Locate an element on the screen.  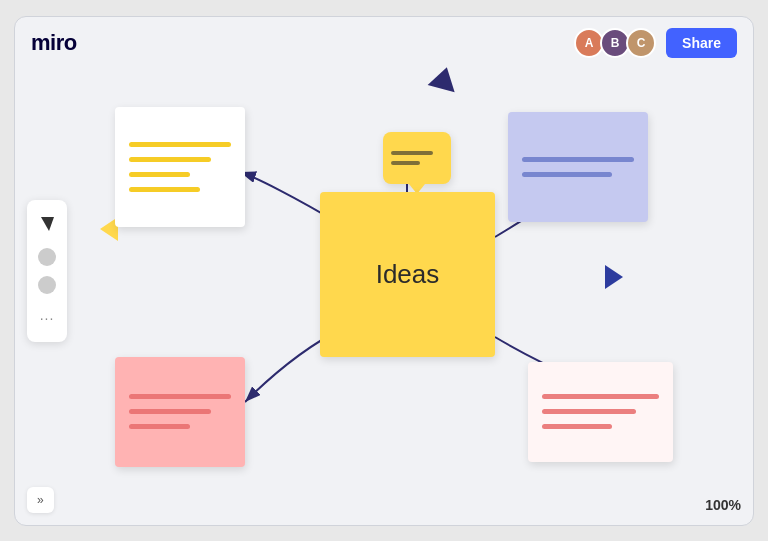
zoom-level: 100% is located at coordinates (723, 505).